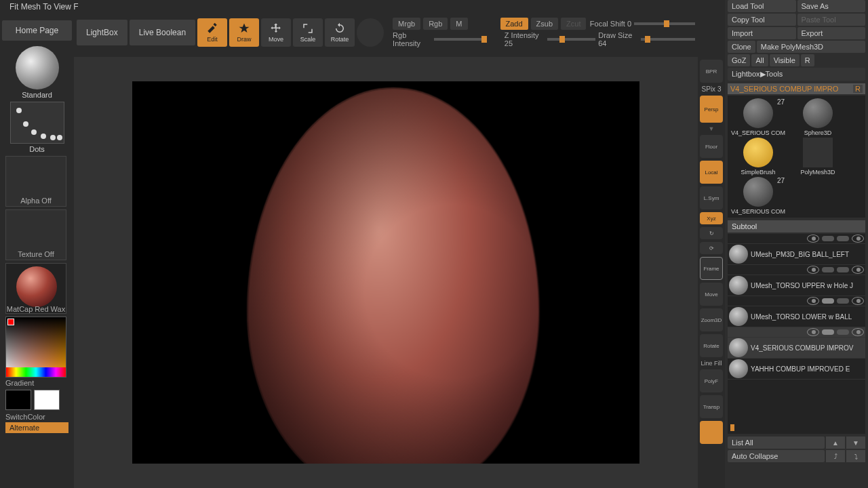 The width and height of the screenshot is (868, 488). What do you see at coordinates (458, 39) in the screenshot?
I see `rgbintensity-slider` at bounding box center [458, 39].